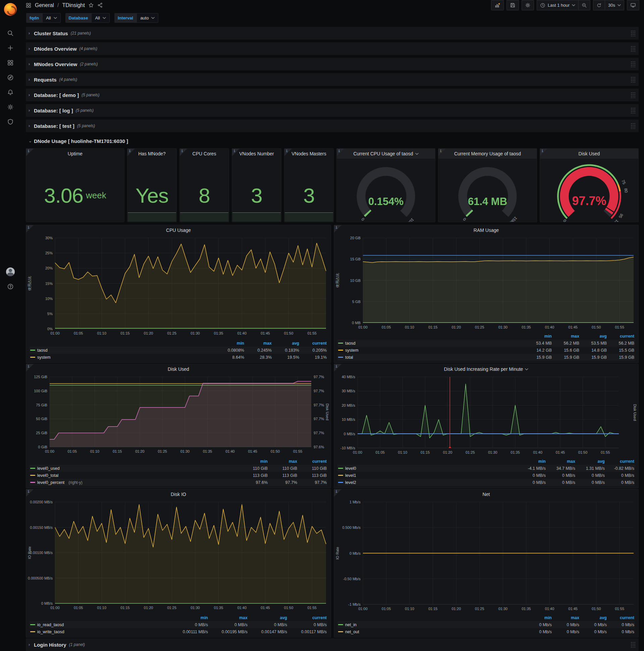 The width and height of the screenshot is (644, 651). I want to click on row-collapsed-3: ›Requests(4 panels), so click(332, 80).